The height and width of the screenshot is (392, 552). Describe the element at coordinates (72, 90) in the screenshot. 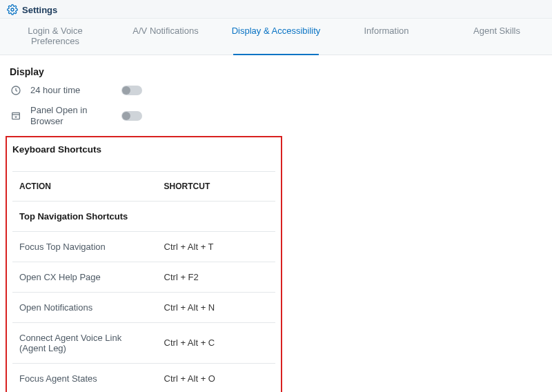

I see `setting-label: 24 hour time` at that location.